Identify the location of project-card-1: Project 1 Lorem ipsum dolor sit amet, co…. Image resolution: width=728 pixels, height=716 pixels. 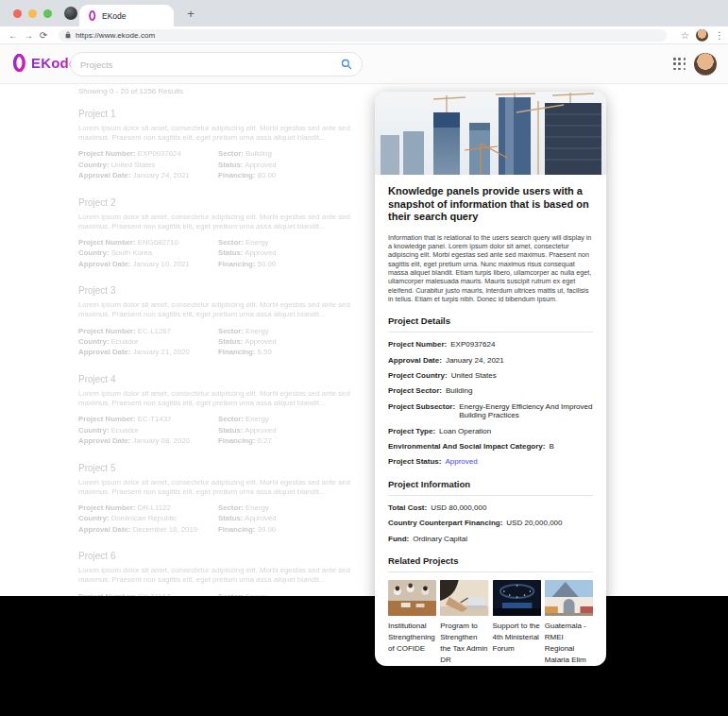
(223, 145).